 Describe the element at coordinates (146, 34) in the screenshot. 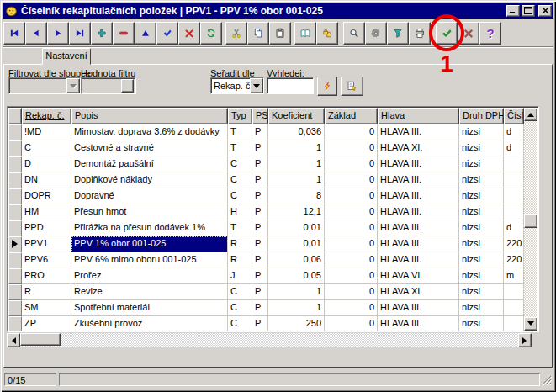

I see `edit-record-button` at that location.